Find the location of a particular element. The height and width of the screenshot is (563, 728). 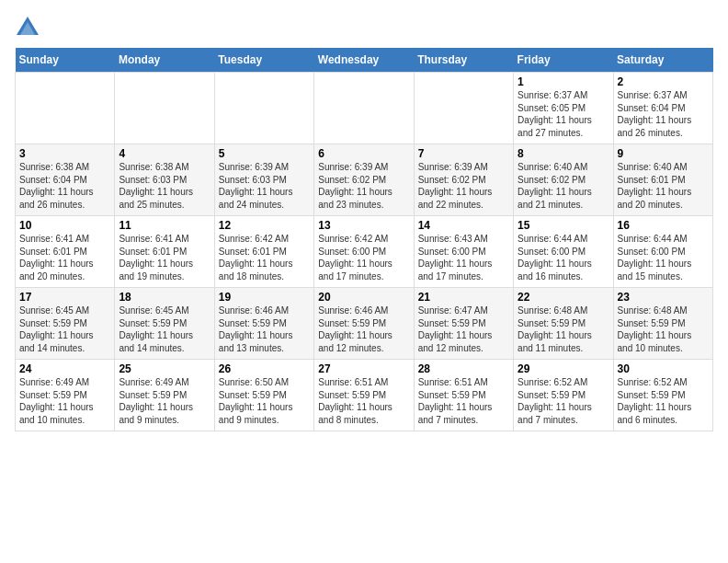

day-info: Sunrise: 6:37 AMSunset: 6:05 PMDaylight:… is located at coordinates (563, 114).